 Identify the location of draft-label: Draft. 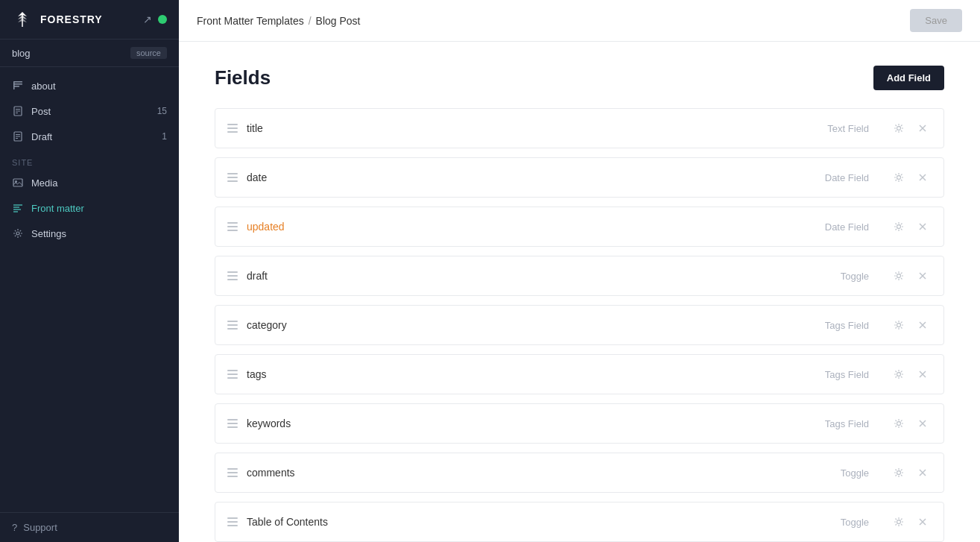
(42, 137).